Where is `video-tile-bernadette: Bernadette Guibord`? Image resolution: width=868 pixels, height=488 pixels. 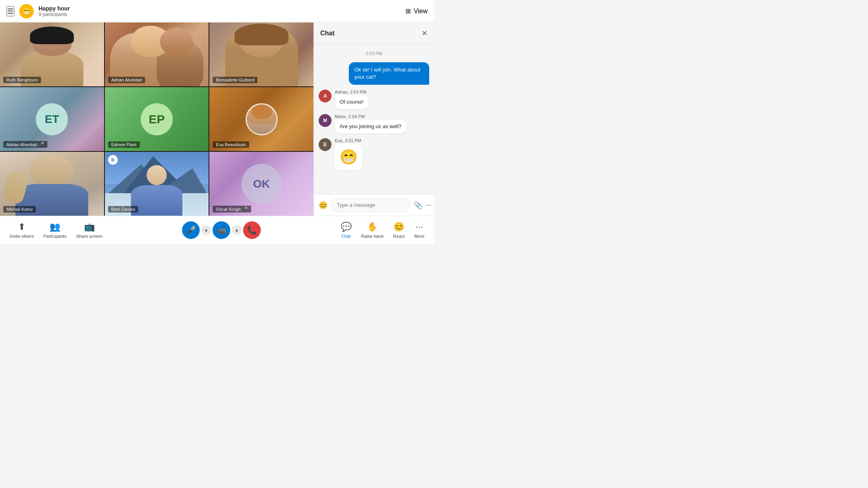 video-tile-bernadette: Bernadette Guibord is located at coordinates (261, 55).